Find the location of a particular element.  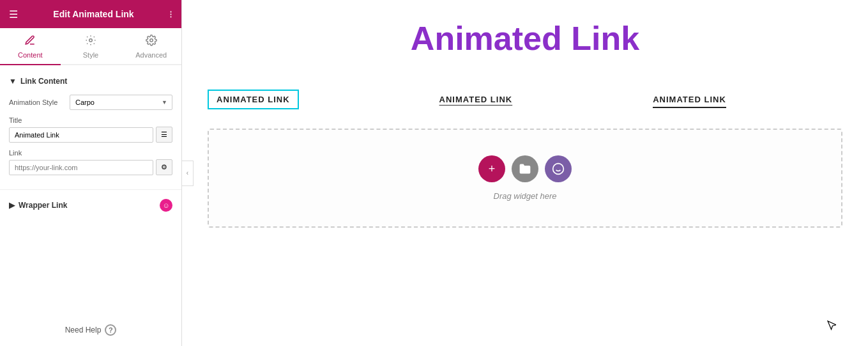

animated-link-2-text: ANIMATED LINK is located at coordinates (476, 100).